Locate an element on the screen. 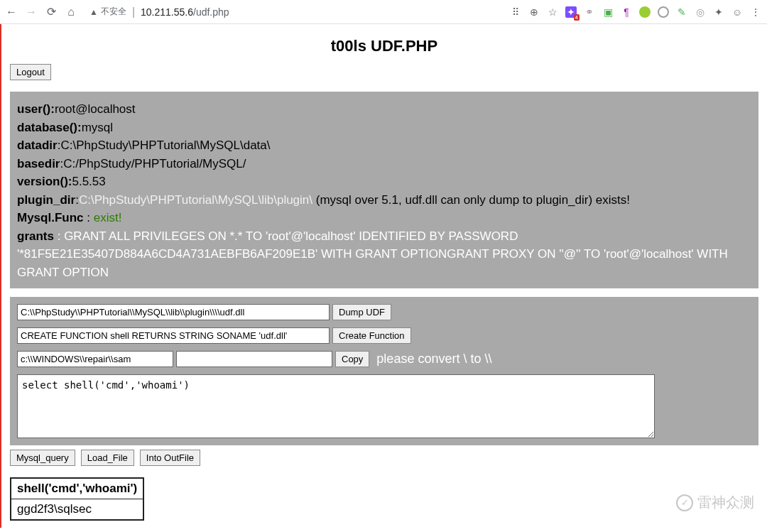  browser-toolbar: ← → ⟳ ⌂ ▲ 不安全 | 10.211.55.6/udf.php ⠿ ⊕ … is located at coordinates (384, 12).